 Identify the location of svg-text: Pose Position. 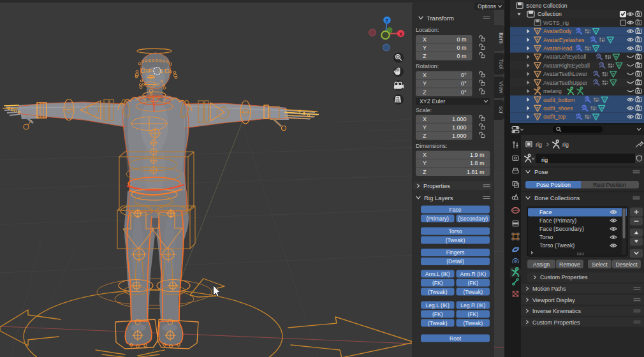
(553, 185).